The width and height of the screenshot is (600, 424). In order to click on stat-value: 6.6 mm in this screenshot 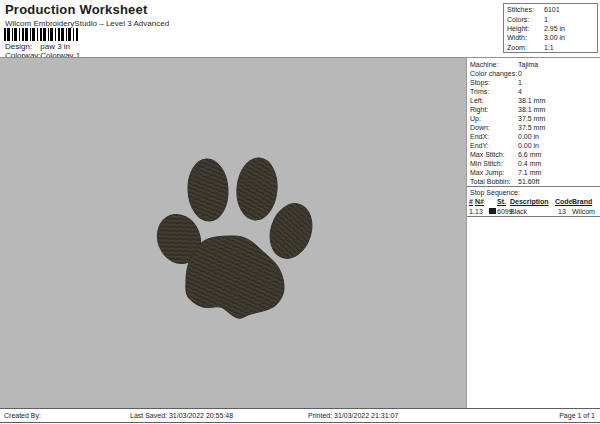, I will do `click(530, 154)`.